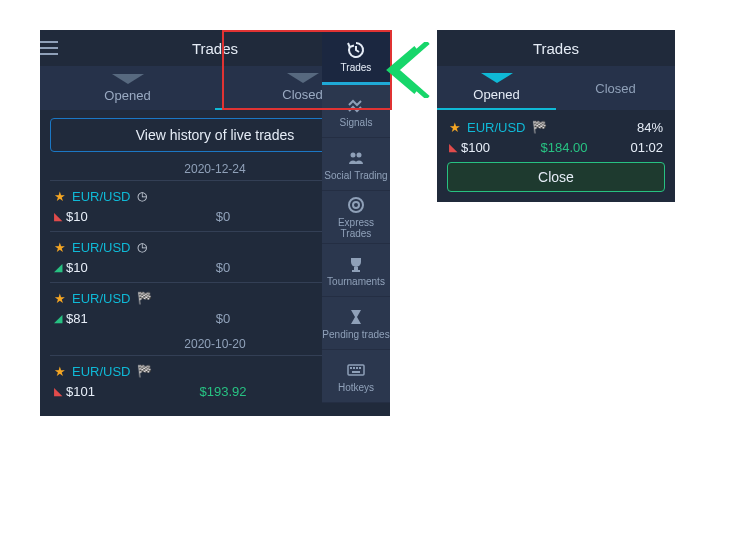  I want to click on tabs: Opened Closed, so click(556, 88).